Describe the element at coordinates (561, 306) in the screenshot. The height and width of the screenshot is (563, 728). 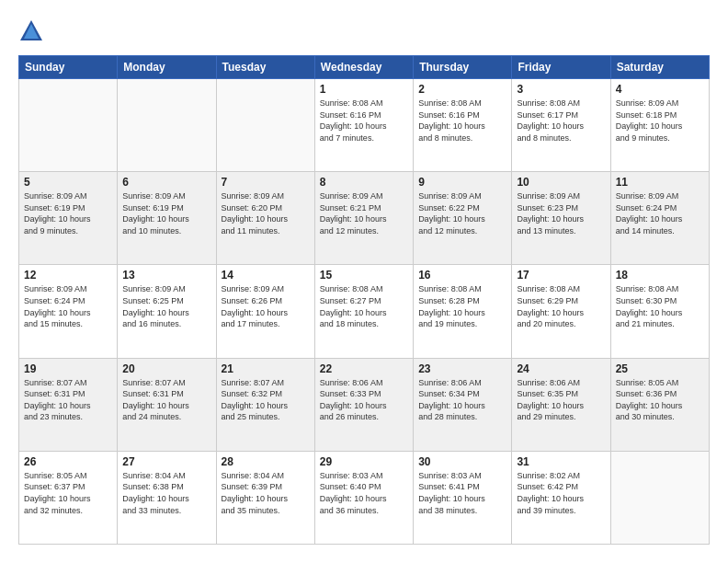
I see `day-info: Sunrise: 8:08 AM Sunset: 6:29 PM Dayligh…` at that location.